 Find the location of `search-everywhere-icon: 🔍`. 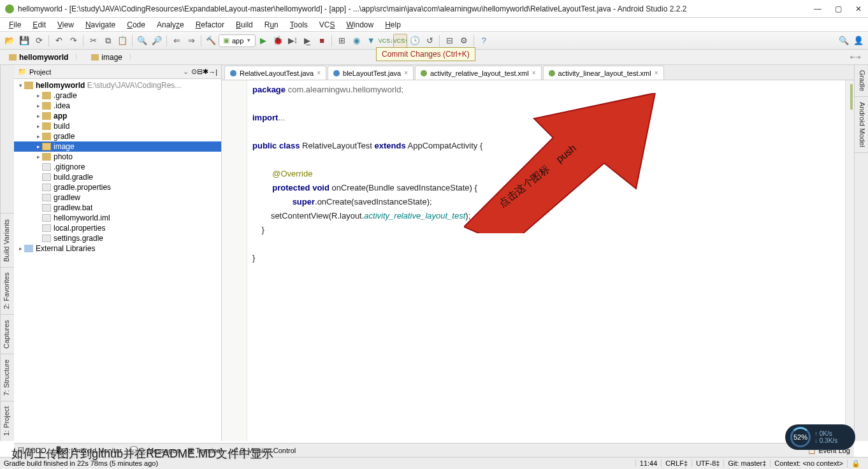

search-everywhere-icon: 🔍 is located at coordinates (844, 41).